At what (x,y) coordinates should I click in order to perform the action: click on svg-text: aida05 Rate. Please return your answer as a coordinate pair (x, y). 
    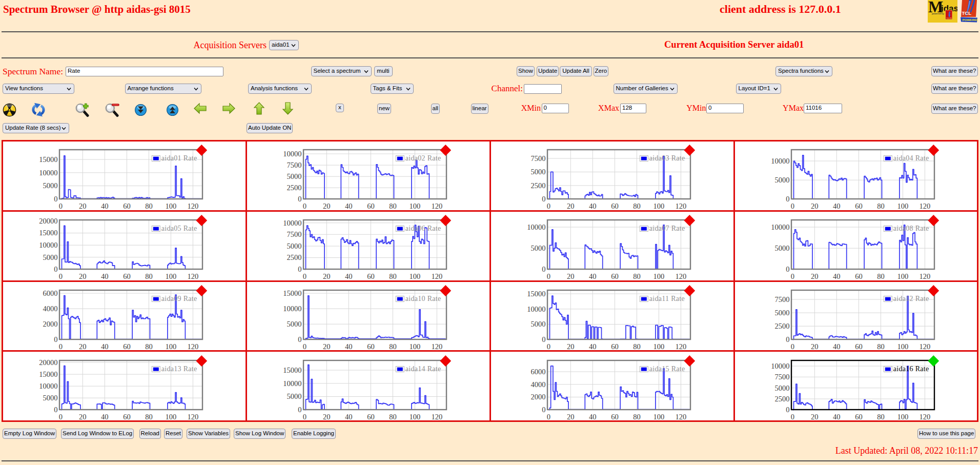
    Looking at the image, I should click on (179, 229).